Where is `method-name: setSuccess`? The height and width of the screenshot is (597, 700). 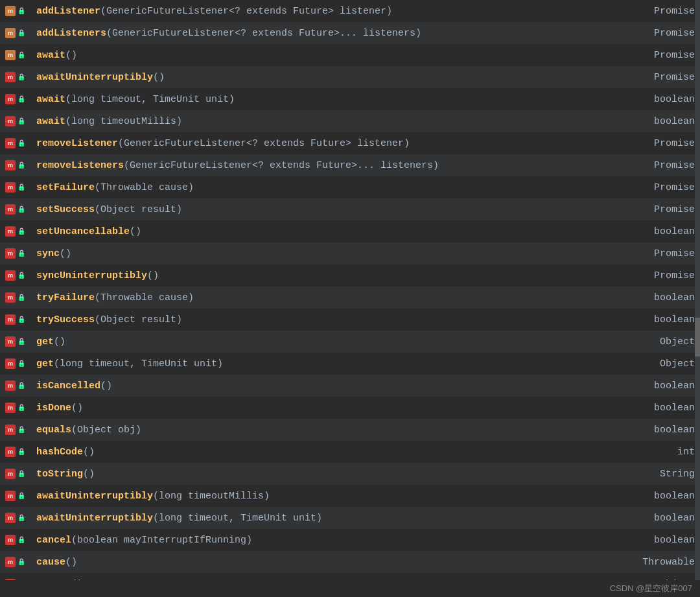
method-name: setSuccess is located at coordinates (65, 210).